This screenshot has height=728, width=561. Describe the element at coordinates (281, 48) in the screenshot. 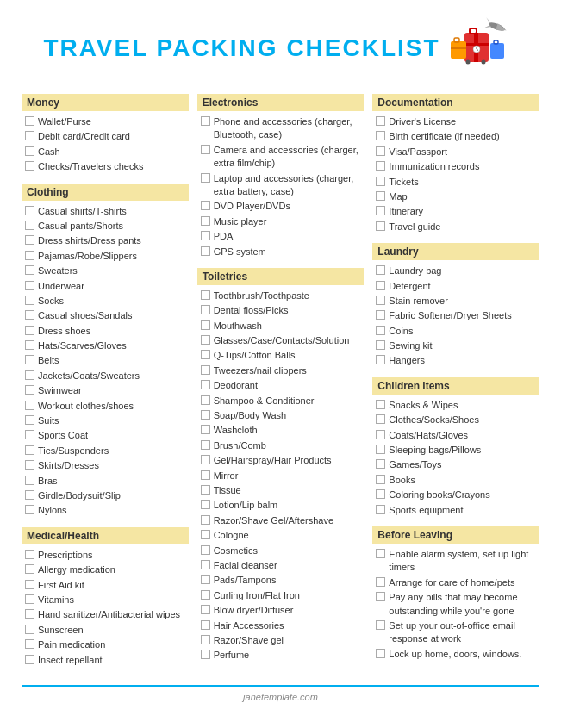

I see `header: TRAVEL PACKING CHECKLIST` at that location.